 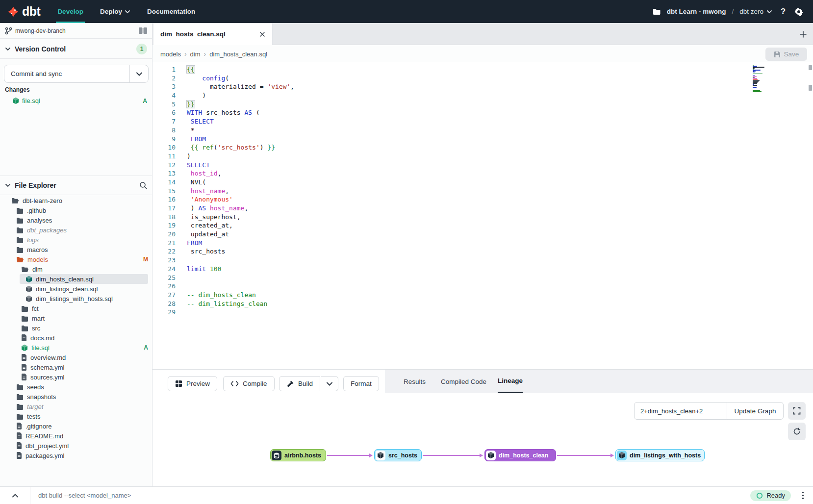 What do you see at coordinates (192, 383) in the screenshot?
I see `preview-button: Preview` at bounding box center [192, 383].